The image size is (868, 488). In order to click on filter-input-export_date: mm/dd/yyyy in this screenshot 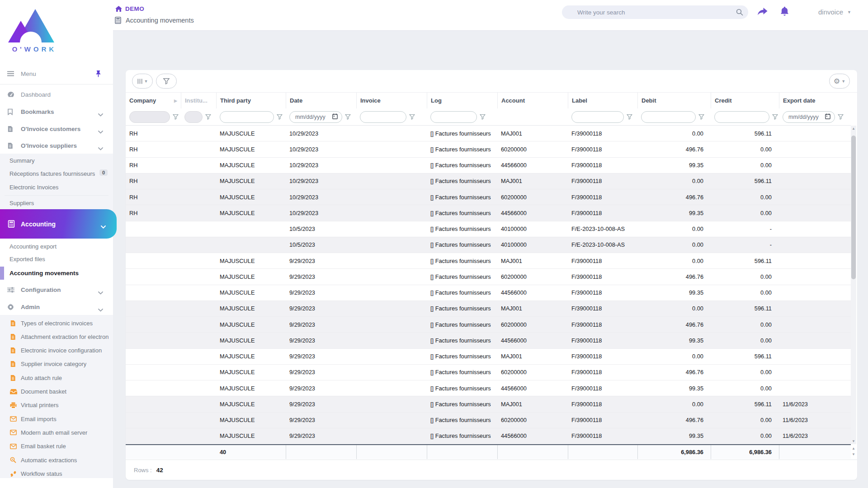, I will do `click(809, 117)`.